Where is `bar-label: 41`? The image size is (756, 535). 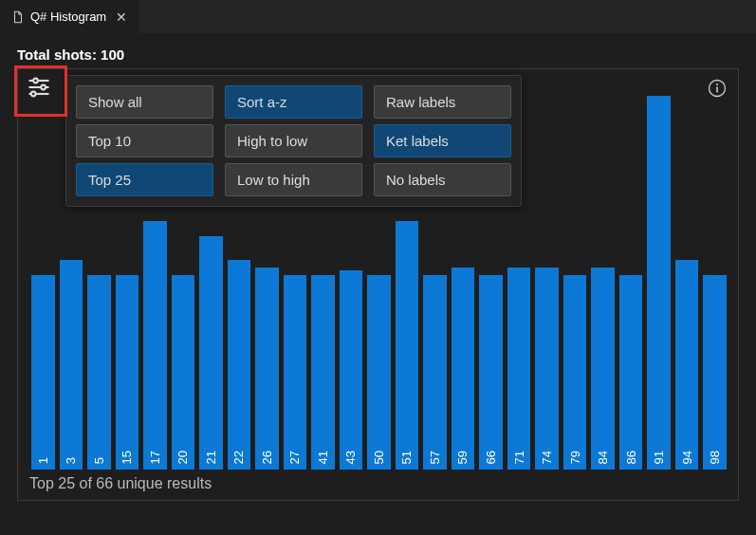 bar-label: 41 is located at coordinates (323, 457).